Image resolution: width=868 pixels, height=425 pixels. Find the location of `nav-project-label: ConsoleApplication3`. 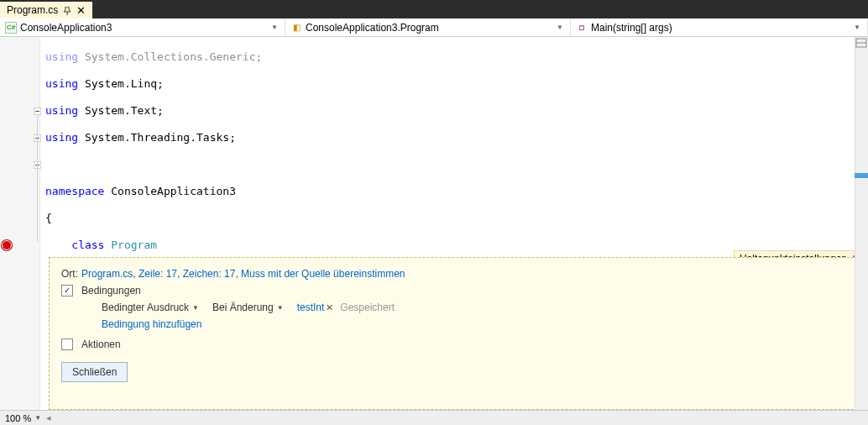

nav-project-label: ConsoleApplication3 is located at coordinates (65, 28).